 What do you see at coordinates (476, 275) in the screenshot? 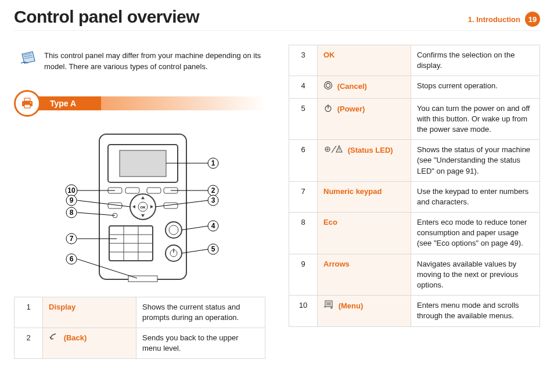
I see `legend-desc: Navigates available values by moving to …` at bounding box center [476, 275].